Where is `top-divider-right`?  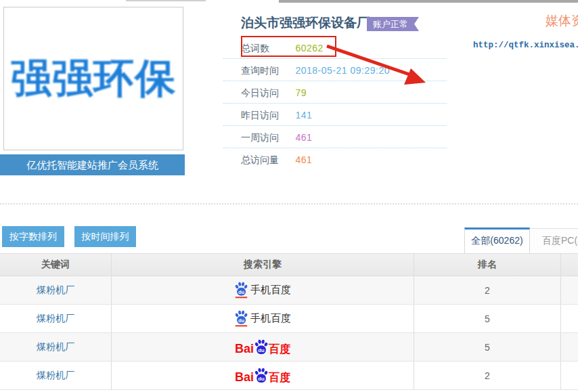 top-divider-right is located at coordinates (428, 1).